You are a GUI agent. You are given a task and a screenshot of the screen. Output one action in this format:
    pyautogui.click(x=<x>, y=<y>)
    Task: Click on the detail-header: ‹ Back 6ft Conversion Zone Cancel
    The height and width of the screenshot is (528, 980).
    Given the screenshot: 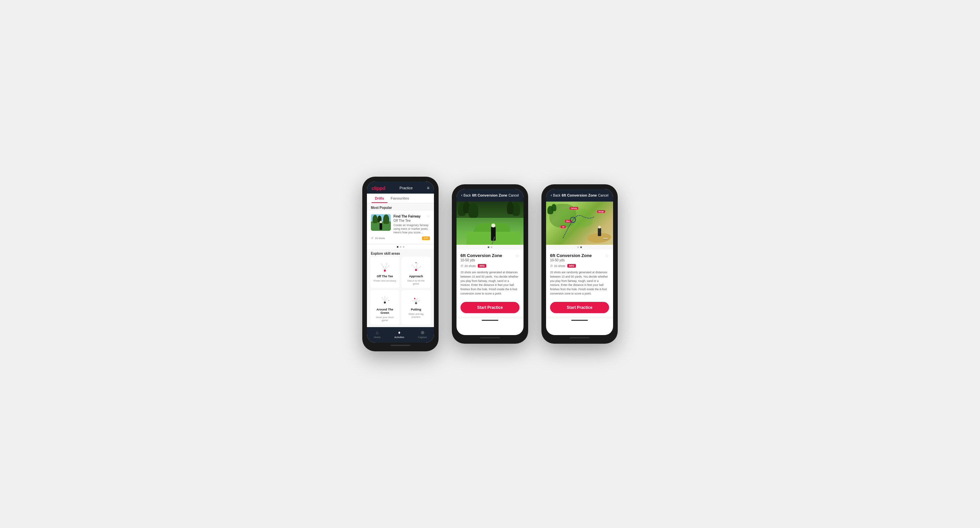 What is the action you would take?
    pyautogui.click(x=490, y=195)
    